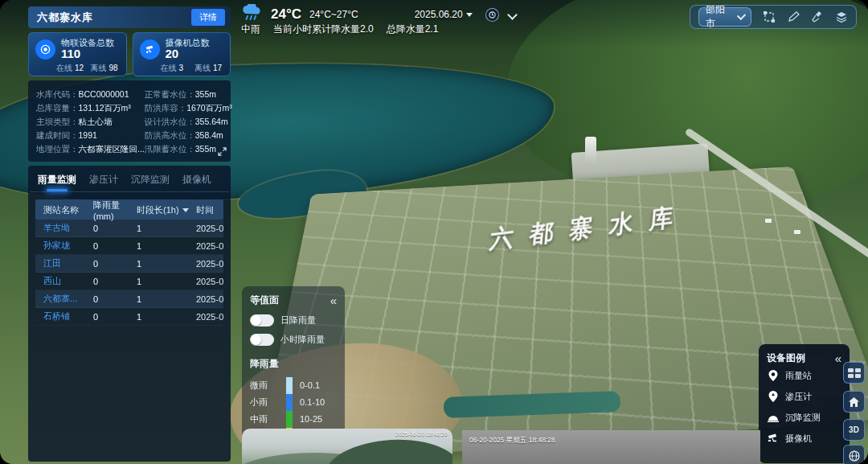 This screenshot has width=868, height=464. What do you see at coordinates (150, 182) in the screenshot?
I see `tab-settlement-monitoring: 沉降监测` at bounding box center [150, 182].